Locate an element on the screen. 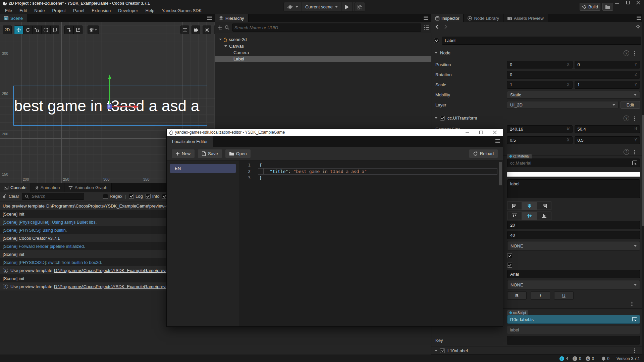 The width and height of the screenshot is (644, 362). editor-scrollbar is located at coordinates (500, 174).